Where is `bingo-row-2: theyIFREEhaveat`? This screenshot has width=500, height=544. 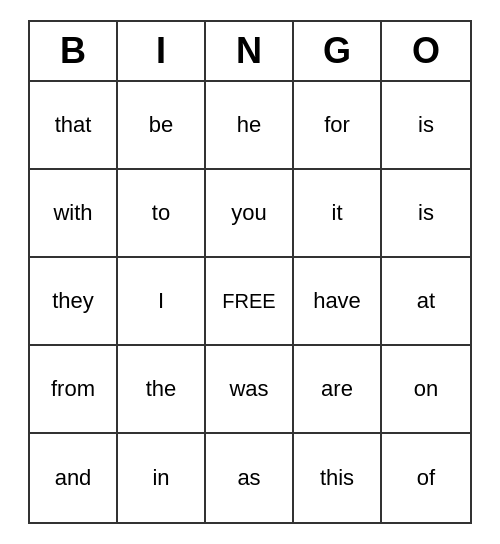
bingo-row-2: theyIFREEhaveat is located at coordinates (250, 302).